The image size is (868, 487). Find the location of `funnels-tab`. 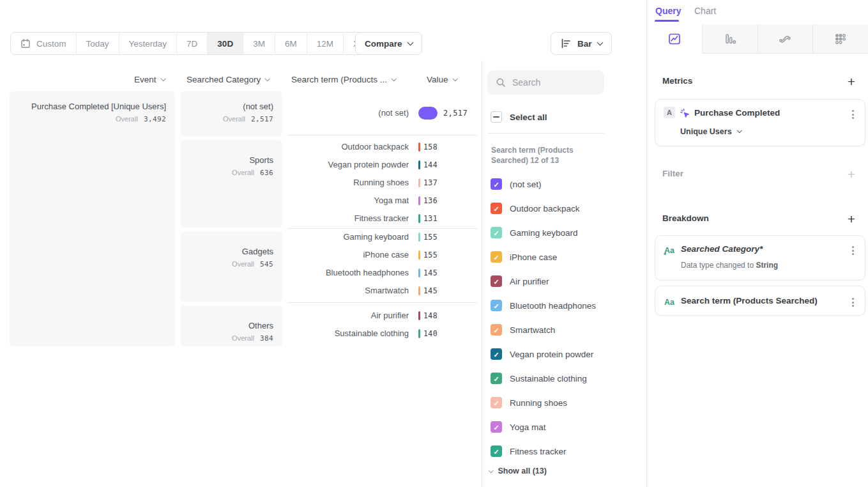

funnels-tab is located at coordinates (729, 39).